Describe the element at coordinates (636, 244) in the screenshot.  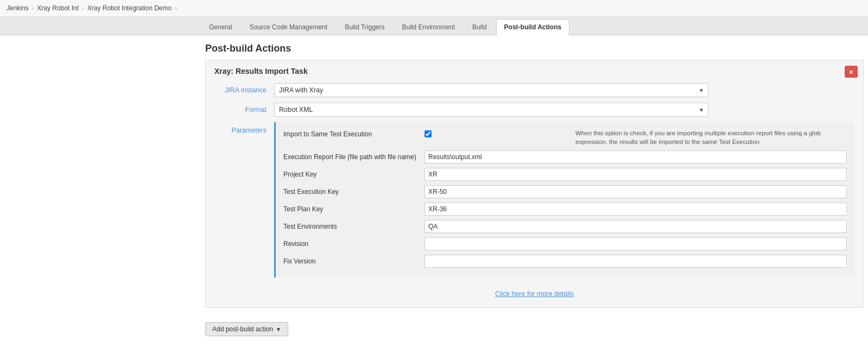
I see `revision-value` at that location.